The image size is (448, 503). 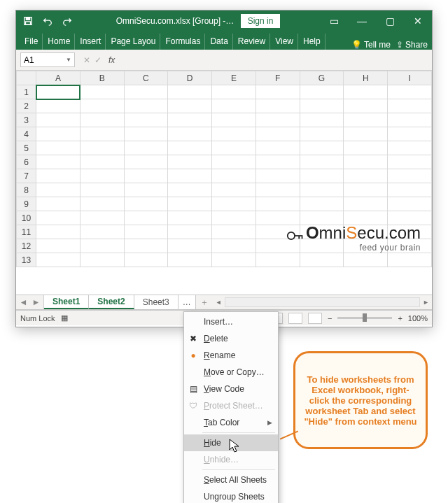 I want to click on redo-icon, so click(x=67, y=21).